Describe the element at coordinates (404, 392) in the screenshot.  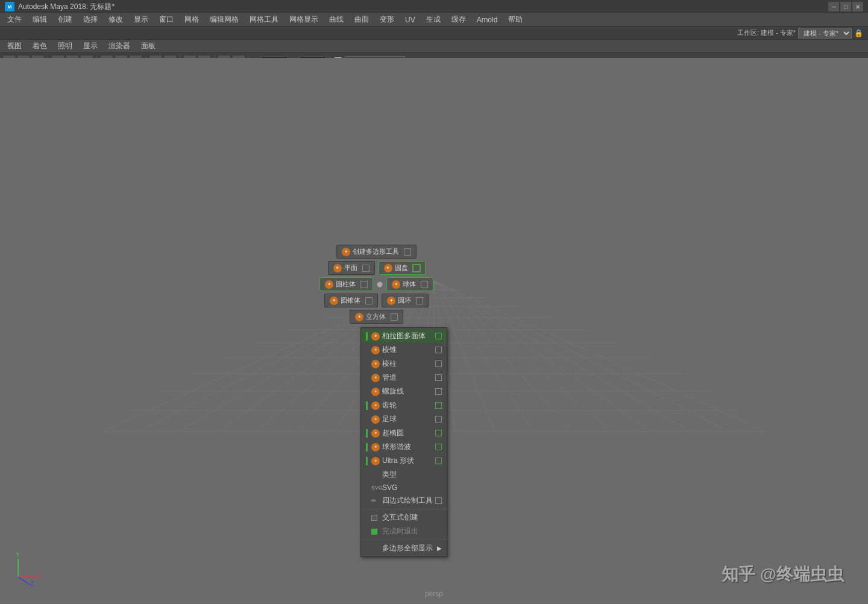
I see `drop-item-helix: ✦ 螺旋线` at that location.